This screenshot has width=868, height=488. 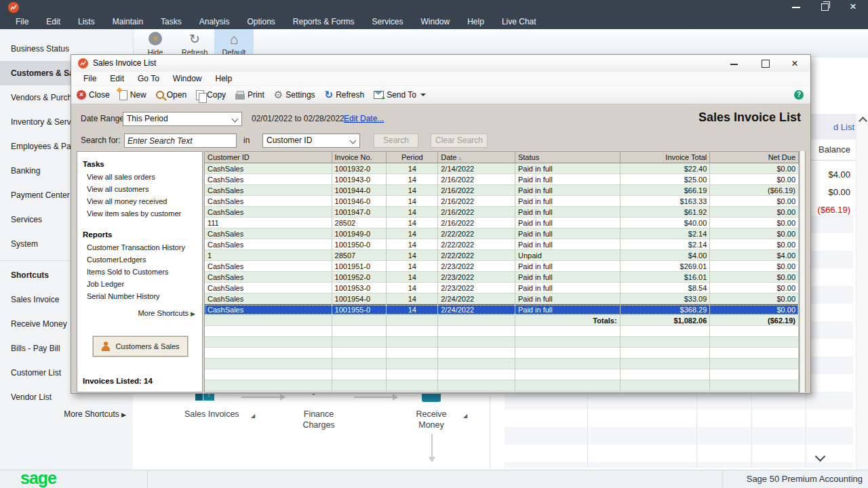 I want to click on invoice-row: CashSales1001951-0142/23/2022Paid in ful…, so click(x=502, y=266).